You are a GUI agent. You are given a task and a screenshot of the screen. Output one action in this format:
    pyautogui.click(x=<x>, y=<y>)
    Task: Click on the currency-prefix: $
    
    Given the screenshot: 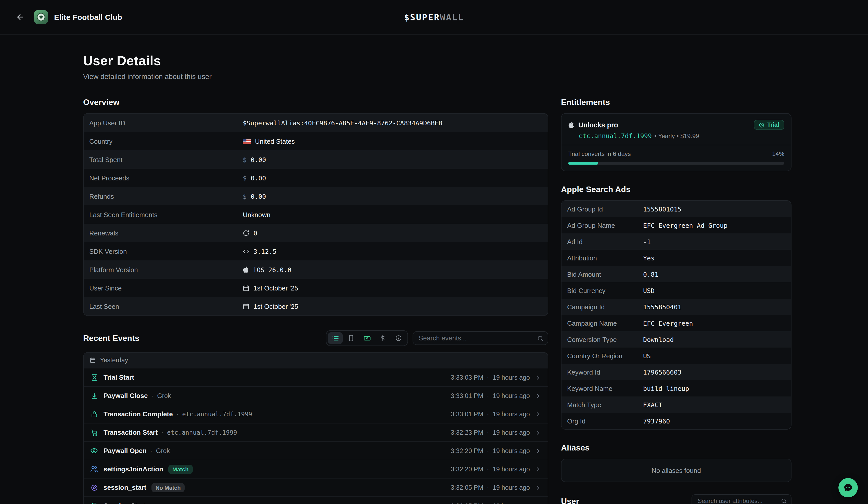 What is the action you would take?
    pyautogui.click(x=245, y=178)
    